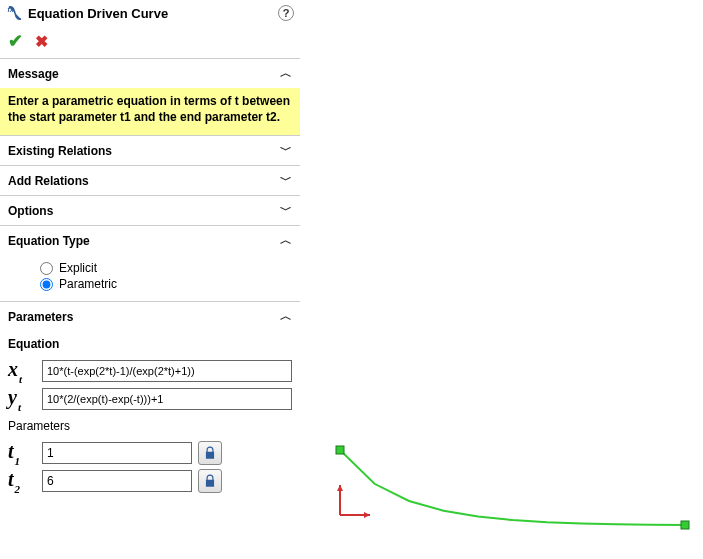  Describe the element at coordinates (166, 284) in the screenshot. I see `radio-parametric-row: Parametric` at that location.